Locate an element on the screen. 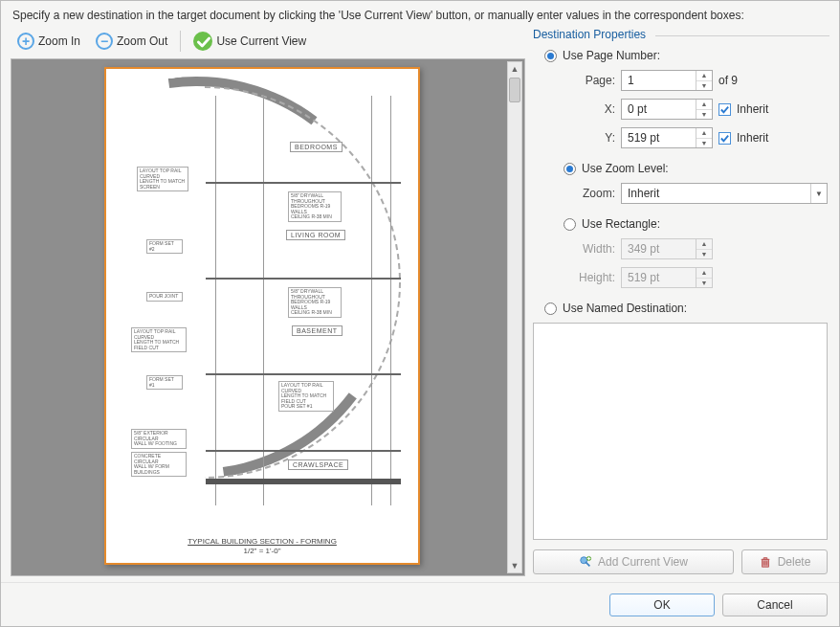 The height and width of the screenshot is (627, 840). width-label: Width: is located at coordinates (595, 249).